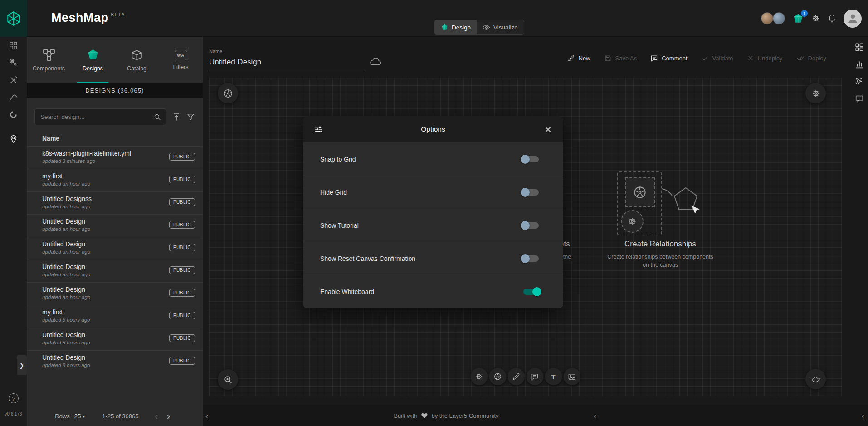 This screenshot has width=868, height=426. What do you see at coordinates (853, 19) in the screenshot?
I see `account-avatar` at bounding box center [853, 19].